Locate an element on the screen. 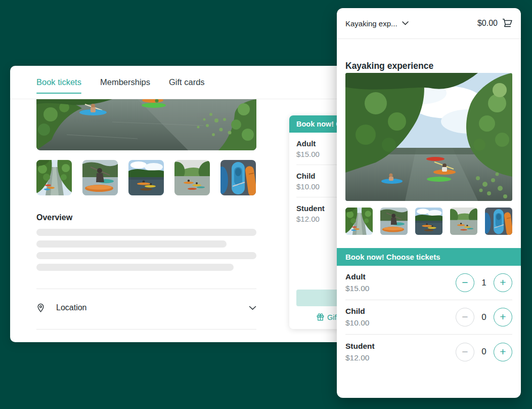 The image size is (532, 409). tab-bar: Book tickets Memberships Gift cards is located at coordinates (182, 83).